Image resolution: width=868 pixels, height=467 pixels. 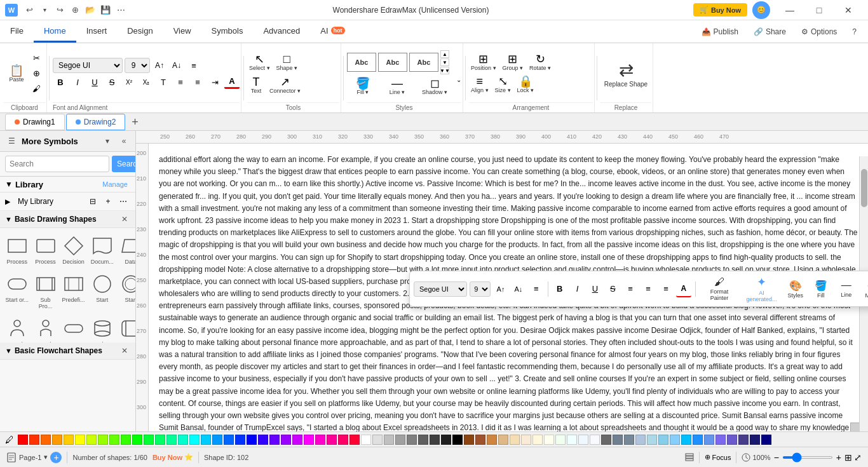 I want to click on style-box-1: Abc, so click(x=362, y=62).